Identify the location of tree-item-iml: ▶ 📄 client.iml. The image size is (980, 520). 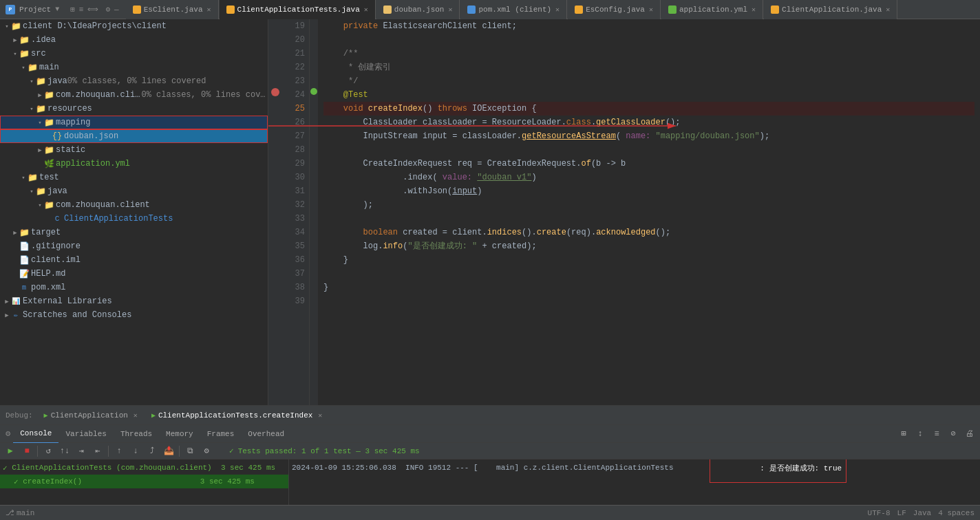
(134, 260).